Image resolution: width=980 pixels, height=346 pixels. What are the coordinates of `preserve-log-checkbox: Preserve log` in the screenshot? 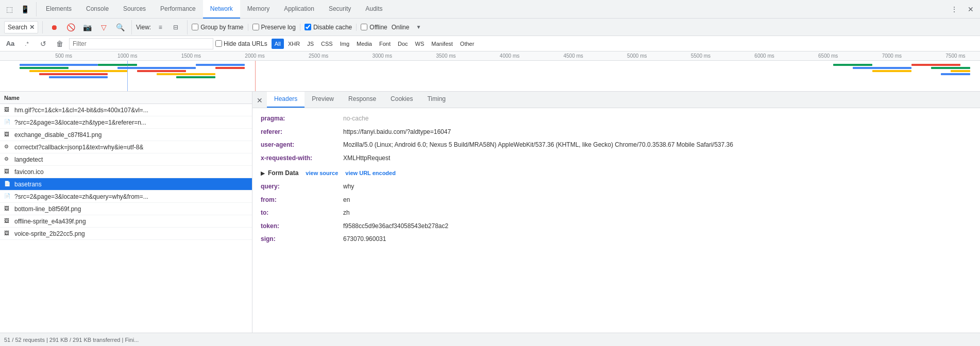 It's located at (274, 27).